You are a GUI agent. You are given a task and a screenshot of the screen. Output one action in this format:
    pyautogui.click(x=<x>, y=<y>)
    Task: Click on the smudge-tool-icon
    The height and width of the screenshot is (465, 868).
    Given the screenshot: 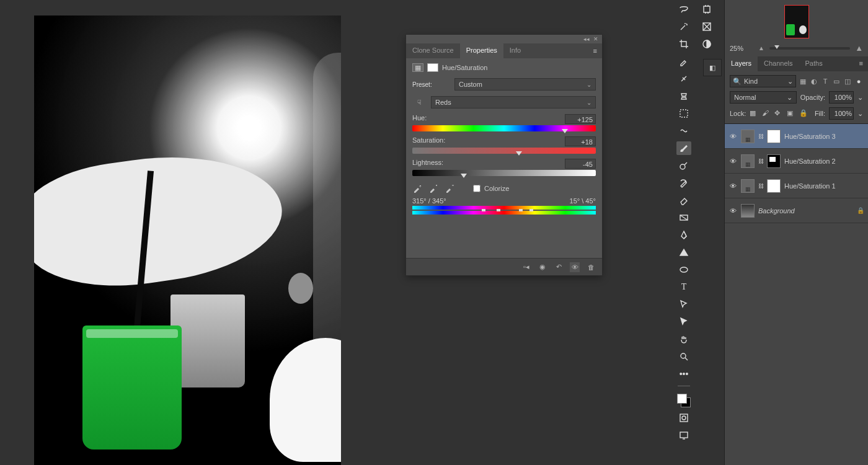 What is the action you would take?
    pyautogui.click(x=684, y=131)
    